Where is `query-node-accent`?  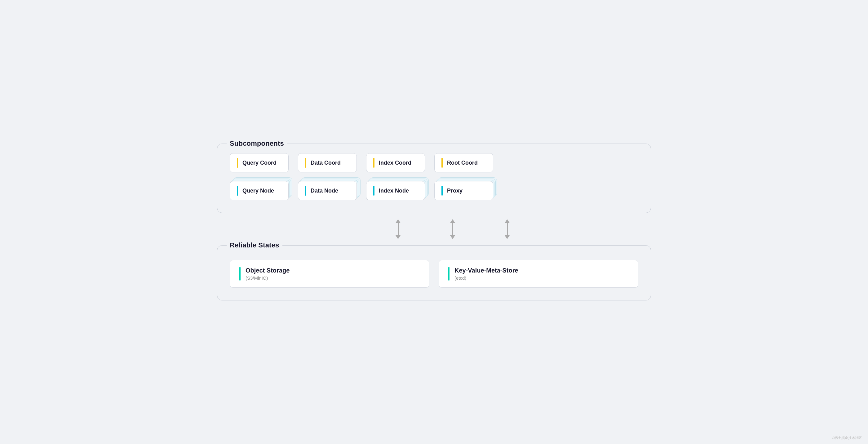 query-node-accent is located at coordinates (238, 191).